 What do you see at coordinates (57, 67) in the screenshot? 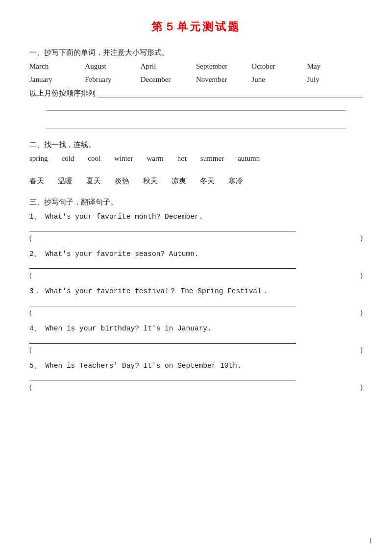
I see `word-march: March` at bounding box center [57, 67].